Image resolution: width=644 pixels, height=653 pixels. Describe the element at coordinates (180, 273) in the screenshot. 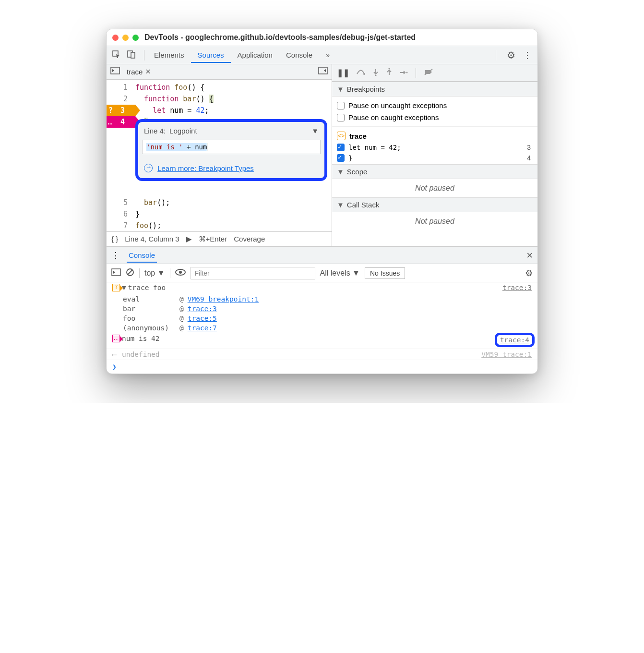

I see `live-expression-icon` at that location.